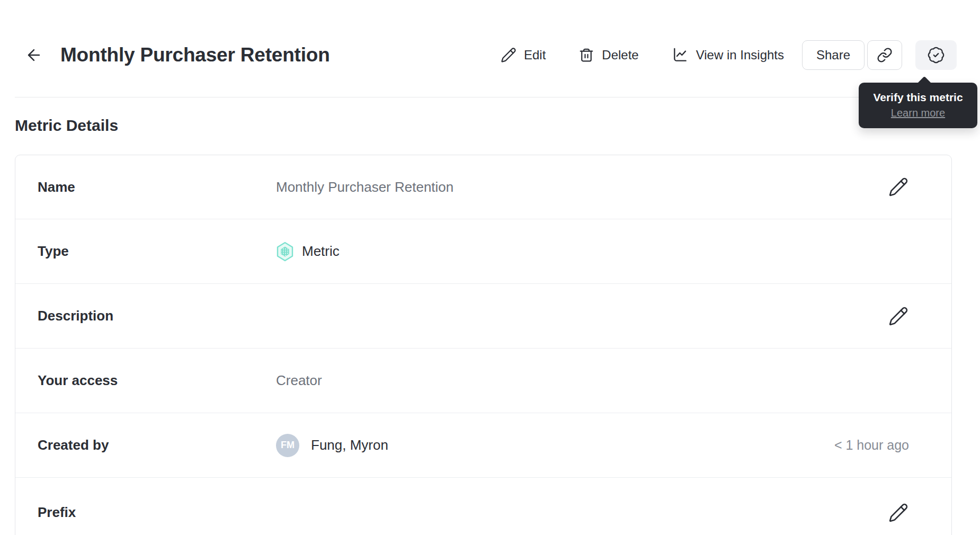 The height and width of the screenshot is (535, 980). What do you see at coordinates (350, 445) in the screenshot?
I see `created-by-value: Fung, Myron` at bounding box center [350, 445].